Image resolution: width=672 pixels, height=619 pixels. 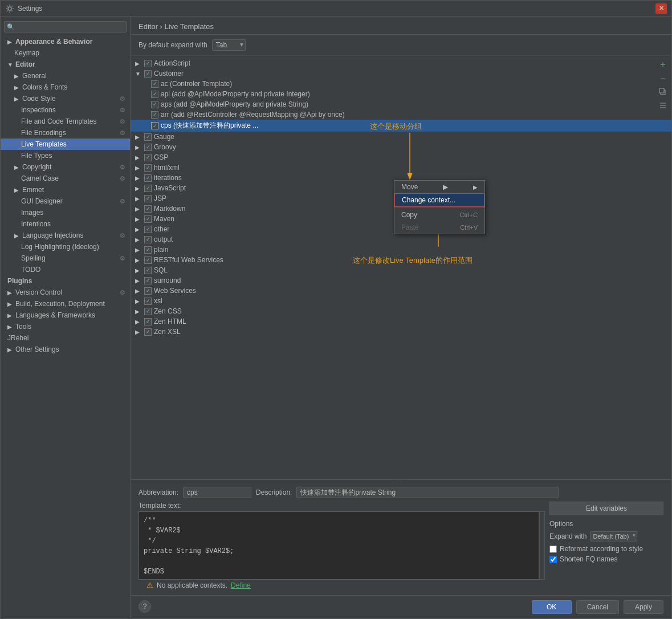 What do you see at coordinates (597, 607) in the screenshot?
I see `cancel-button: Cancel` at bounding box center [597, 607].